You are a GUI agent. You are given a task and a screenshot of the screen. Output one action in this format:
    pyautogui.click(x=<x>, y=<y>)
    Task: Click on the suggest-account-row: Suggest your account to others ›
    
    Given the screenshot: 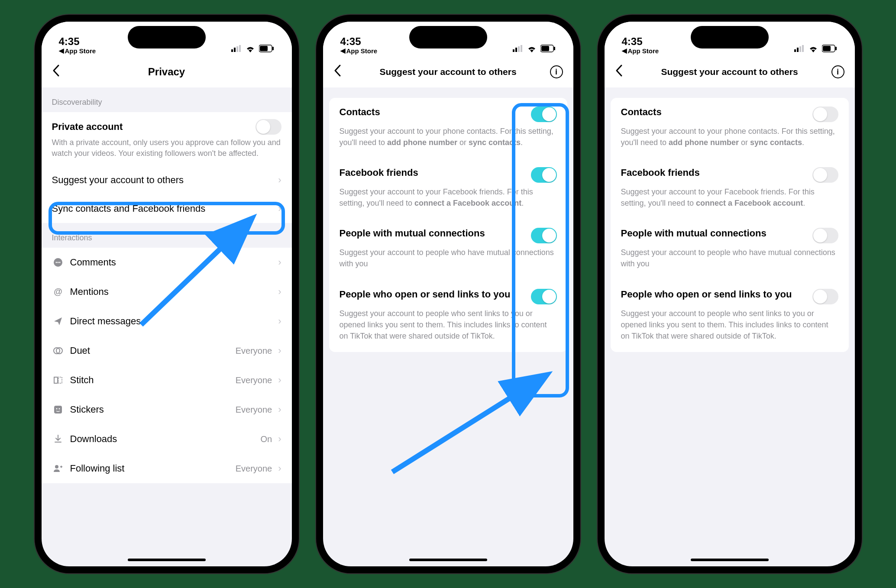 What is the action you would take?
    pyautogui.click(x=167, y=180)
    